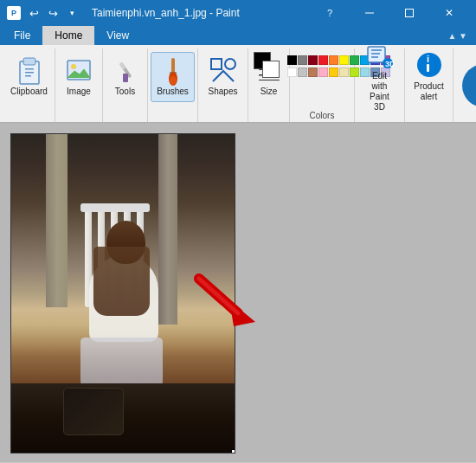 This screenshot has height=463, width=476. I want to click on brushes-icon, so click(173, 71).